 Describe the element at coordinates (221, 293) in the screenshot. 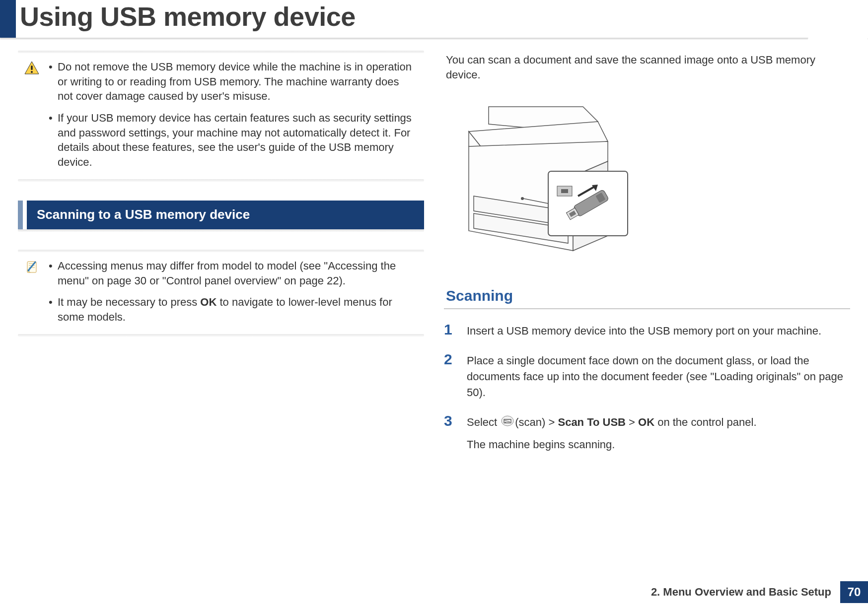

I see `note-callout: Accessing menus may differ from model to…` at that location.